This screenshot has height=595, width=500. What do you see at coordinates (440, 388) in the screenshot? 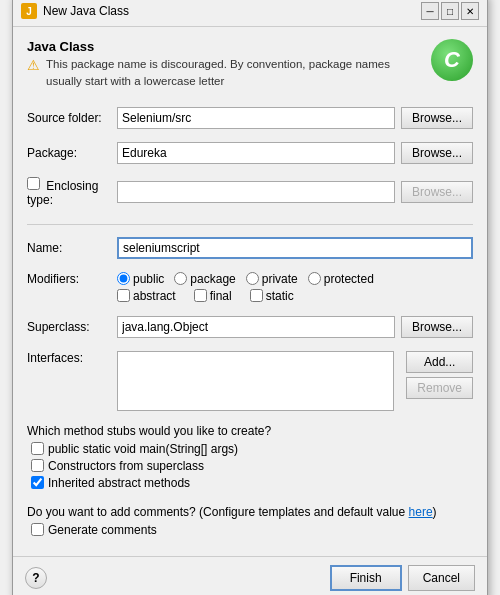
I see `interfaces-remove-button: Remove` at bounding box center [440, 388].